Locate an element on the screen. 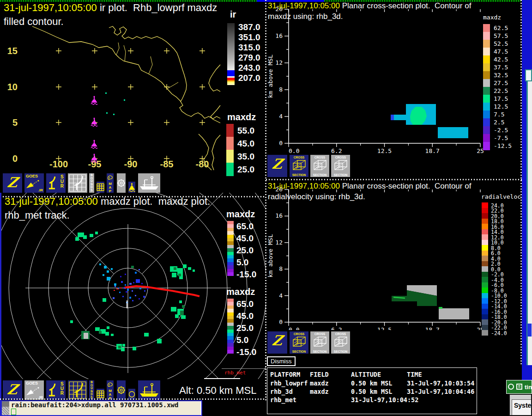  colorbar-tick-label: -2.5 is located at coordinates (501, 130).